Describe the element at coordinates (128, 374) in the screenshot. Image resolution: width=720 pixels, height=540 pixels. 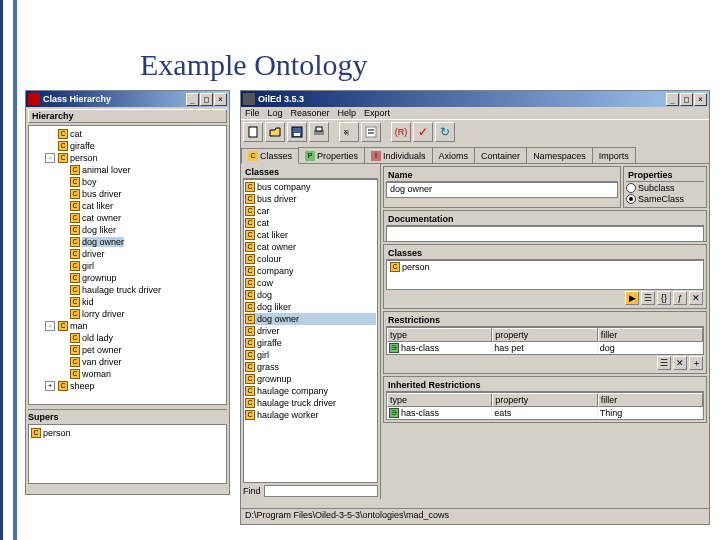
I see `tree-node: Cwoman` at that location.